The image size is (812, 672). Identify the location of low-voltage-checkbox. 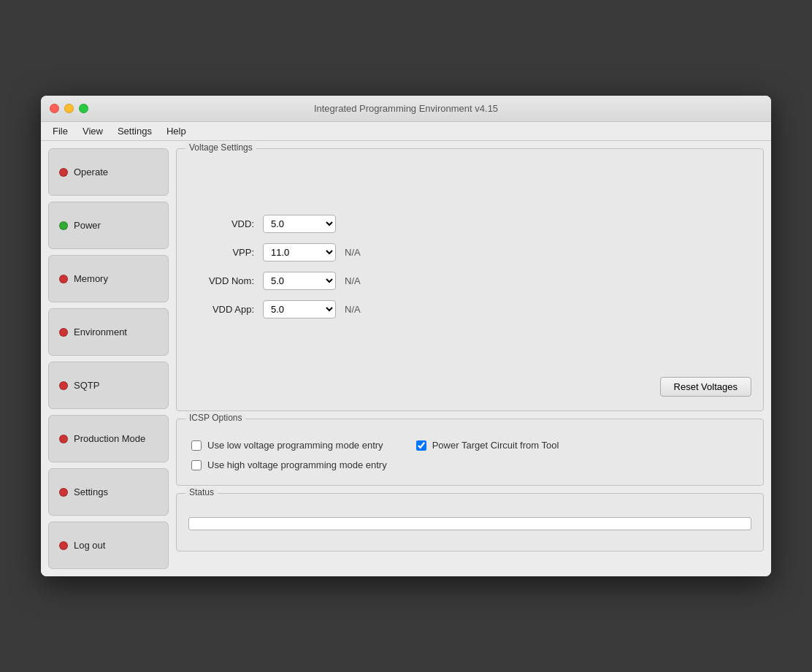
(196, 446).